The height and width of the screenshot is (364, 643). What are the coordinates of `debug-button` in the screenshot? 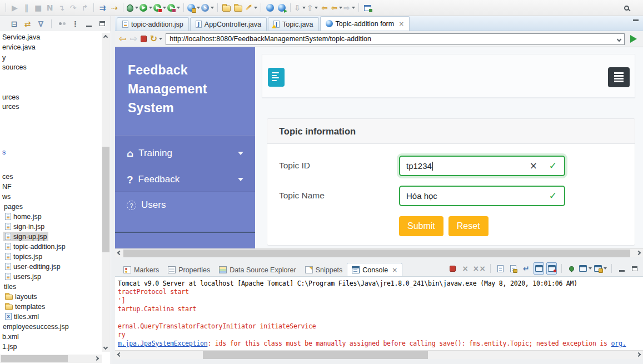 It's located at (132, 8).